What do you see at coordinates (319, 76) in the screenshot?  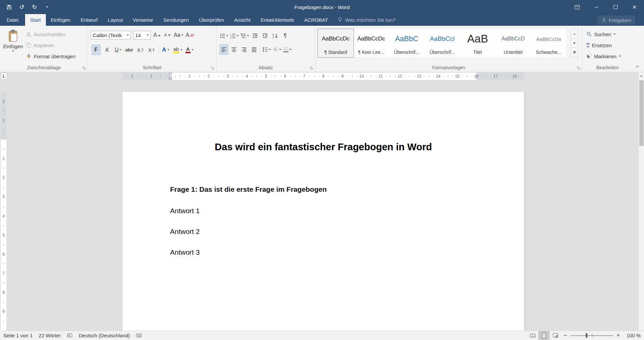 I see `horizontal-ruler: 12123456789101112131415161718` at bounding box center [319, 76].